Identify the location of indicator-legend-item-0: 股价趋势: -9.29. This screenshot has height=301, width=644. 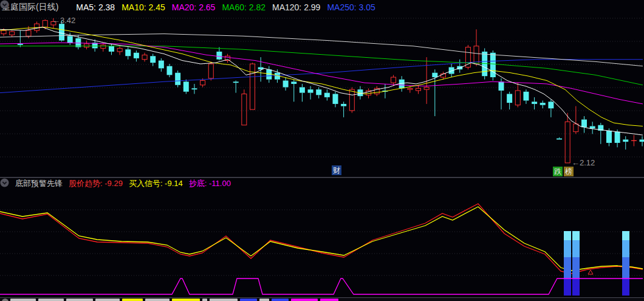
(96, 184).